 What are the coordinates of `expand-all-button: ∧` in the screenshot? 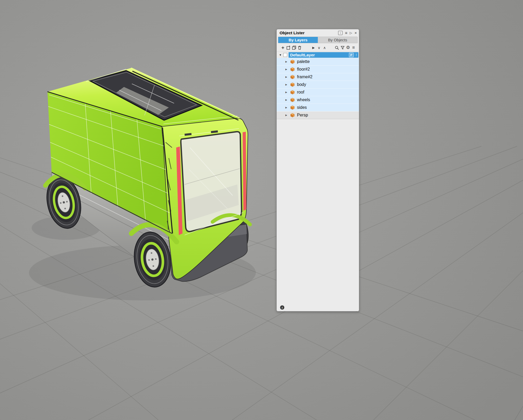 It's located at (324, 48).